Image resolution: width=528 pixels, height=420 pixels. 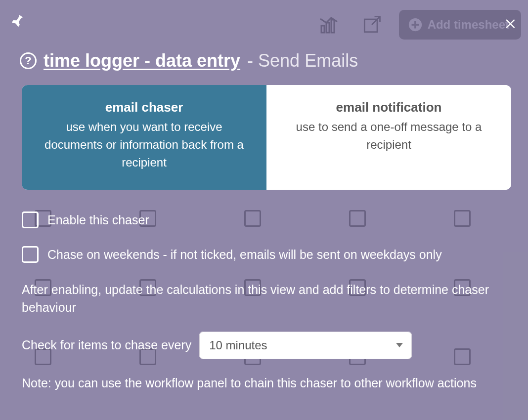 I want to click on enable-chaser-label: Enable this chaser, so click(x=98, y=220).